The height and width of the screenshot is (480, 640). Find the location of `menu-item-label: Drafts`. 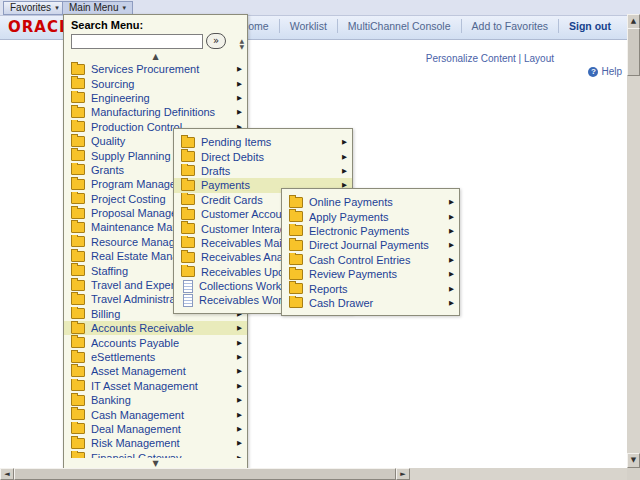

menu-item-label: Drafts is located at coordinates (270, 171).